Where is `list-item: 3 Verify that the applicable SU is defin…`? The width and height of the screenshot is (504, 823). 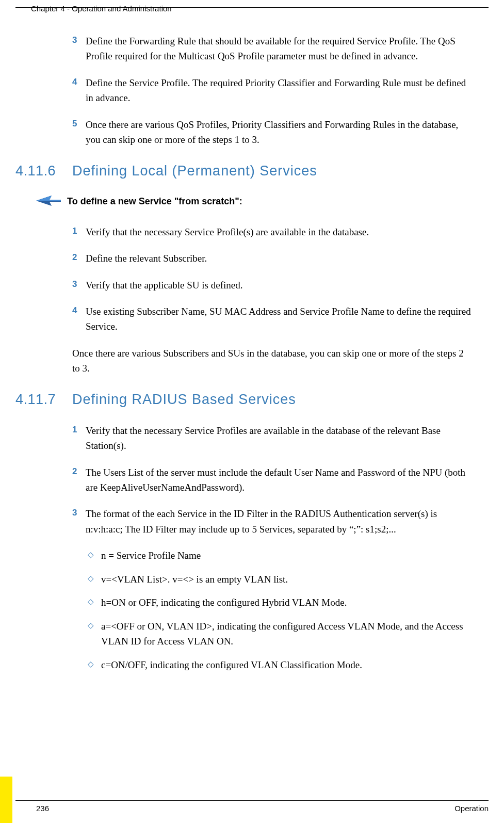
list-item: 3 Verify that the applicable SU is defin… is located at coordinates (245, 285).